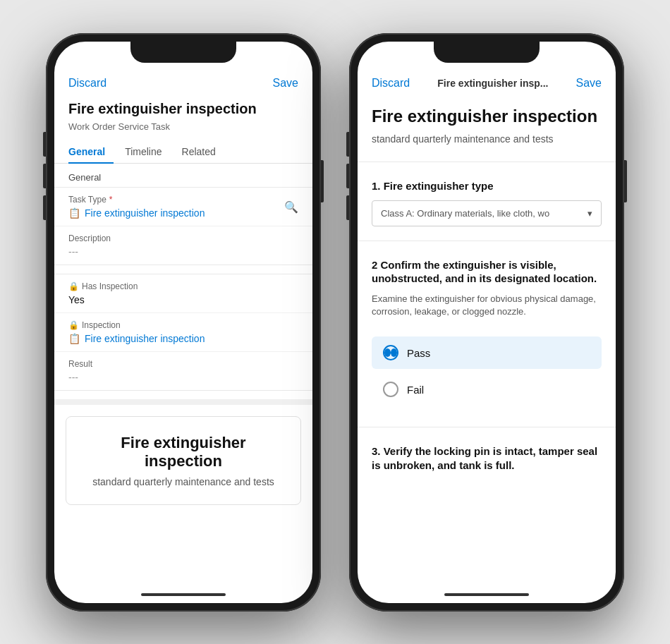  What do you see at coordinates (487, 186) in the screenshot?
I see `question-1-text: 1. Fire extinguisher type` at bounding box center [487, 186].